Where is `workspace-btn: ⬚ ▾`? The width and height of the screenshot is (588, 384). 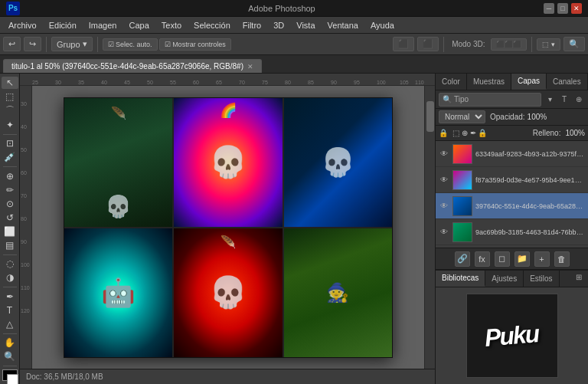 workspace-btn: ⬚ ▾ is located at coordinates (548, 44).